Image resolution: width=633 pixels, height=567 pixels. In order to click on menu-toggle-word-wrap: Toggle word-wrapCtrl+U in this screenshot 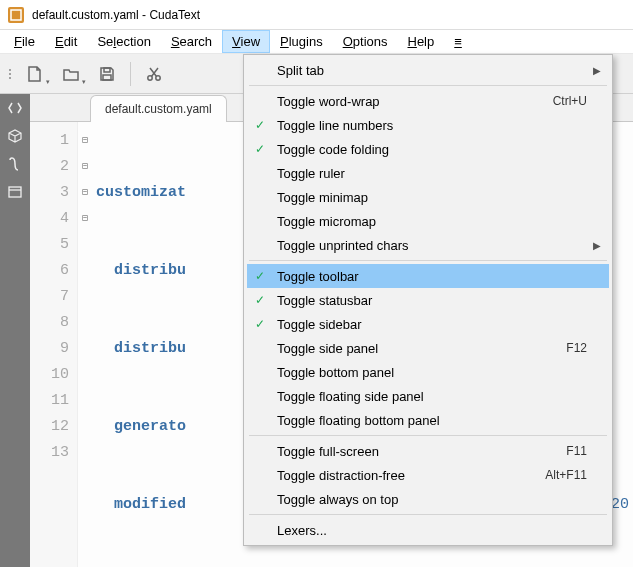, I will do `click(428, 101)`.